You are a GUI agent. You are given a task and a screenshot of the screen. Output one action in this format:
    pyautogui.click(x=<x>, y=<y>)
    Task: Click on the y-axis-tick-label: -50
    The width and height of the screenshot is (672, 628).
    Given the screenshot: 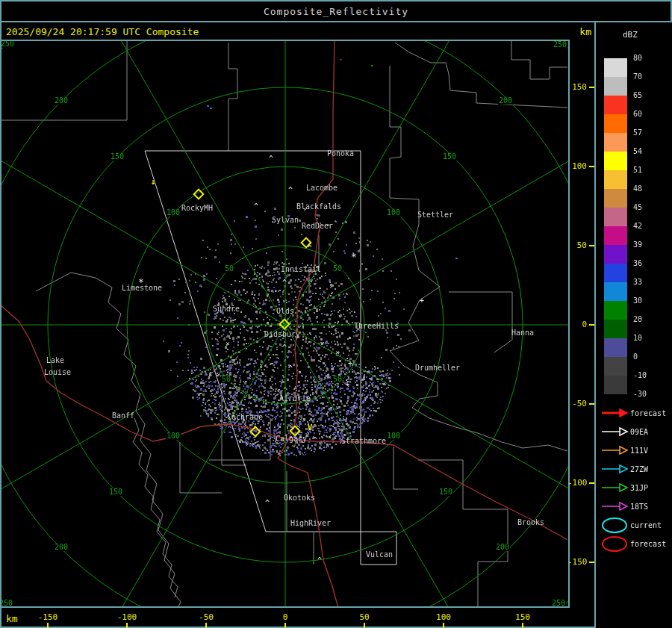 What is the action you would take?
    pyautogui.click(x=577, y=403)
    